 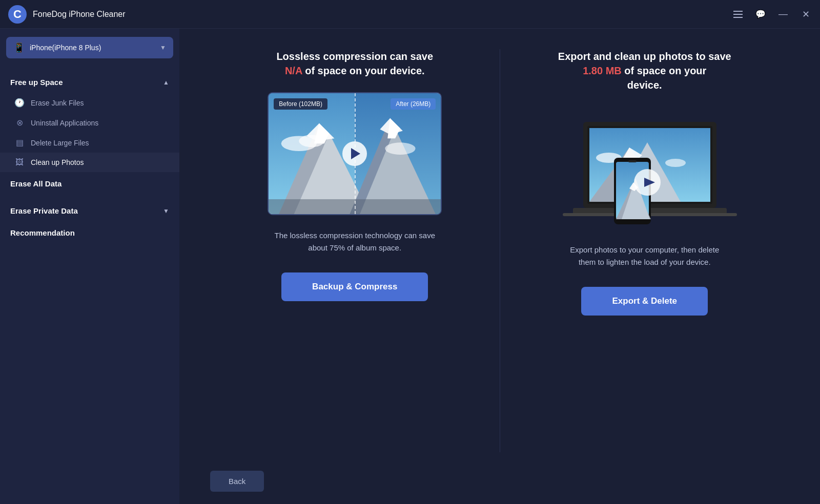 I want to click on export-delete-button: Export & Delete, so click(x=645, y=301).